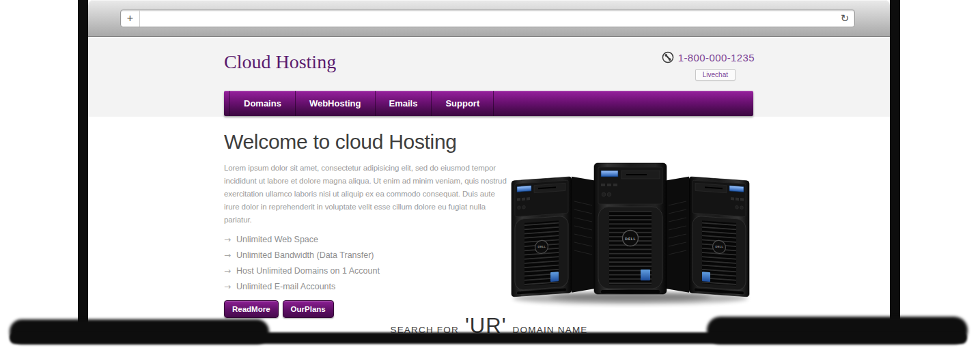  What do you see at coordinates (83, 163) in the screenshot?
I see `window-shadow-left` at bounding box center [83, 163].